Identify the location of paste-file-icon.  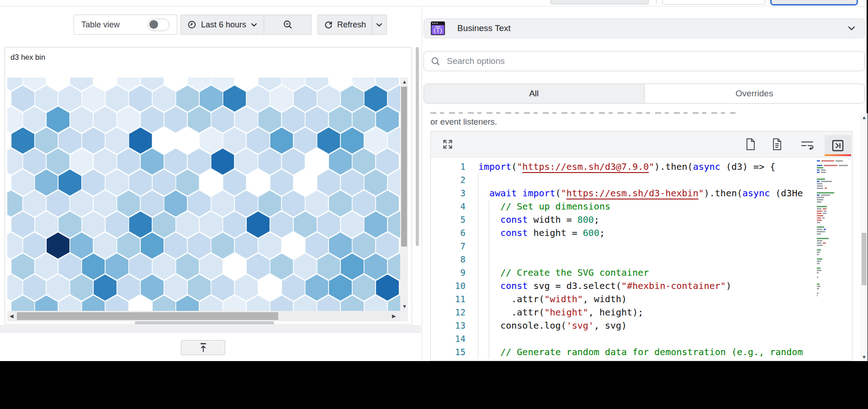
(777, 145).